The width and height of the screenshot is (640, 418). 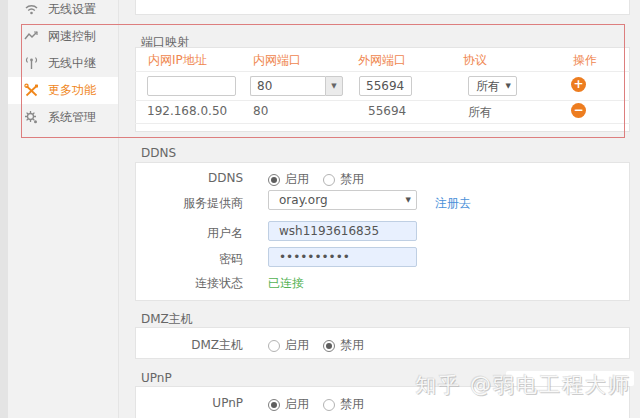 What do you see at coordinates (387, 111) in the screenshot?
I see `rule-external-port: 55694` at bounding box center [387, 111].